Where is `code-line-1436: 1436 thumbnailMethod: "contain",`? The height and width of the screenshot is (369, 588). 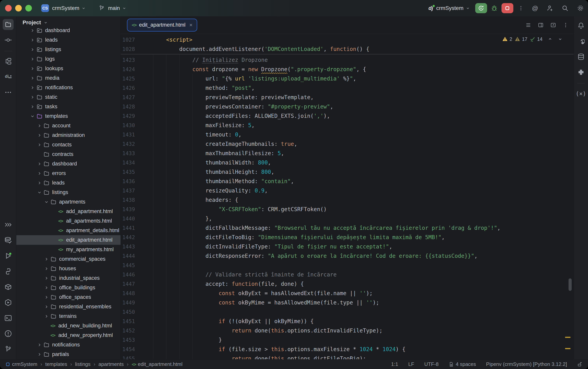
code-line-1436: 1436 thumbnailMethod: "contain", is located at coordinates (347, 181).